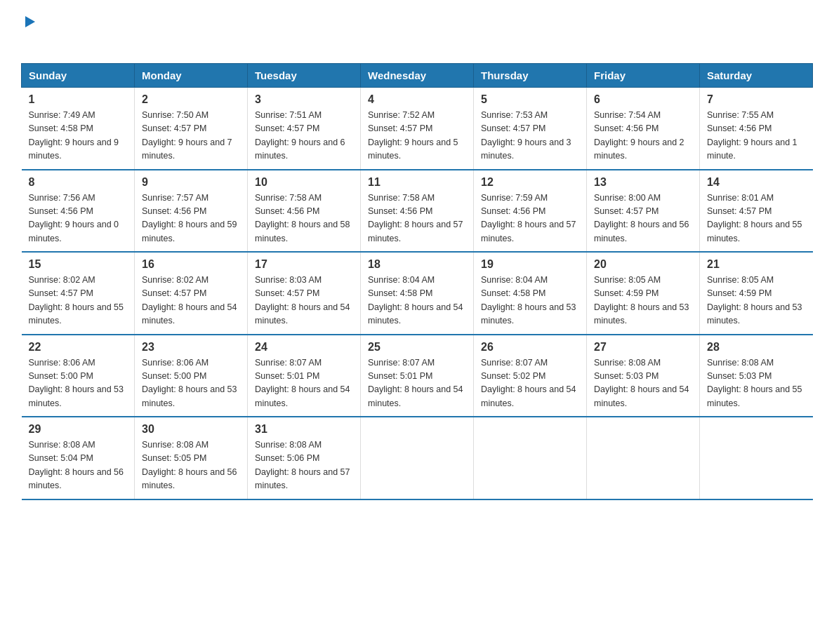 Image resolution: width=834 pixels, height=644 pixels. Describe the element at coordinates (757, 76) in the screenshot. I see `weekday-header-saturday: Saturday` at that location.